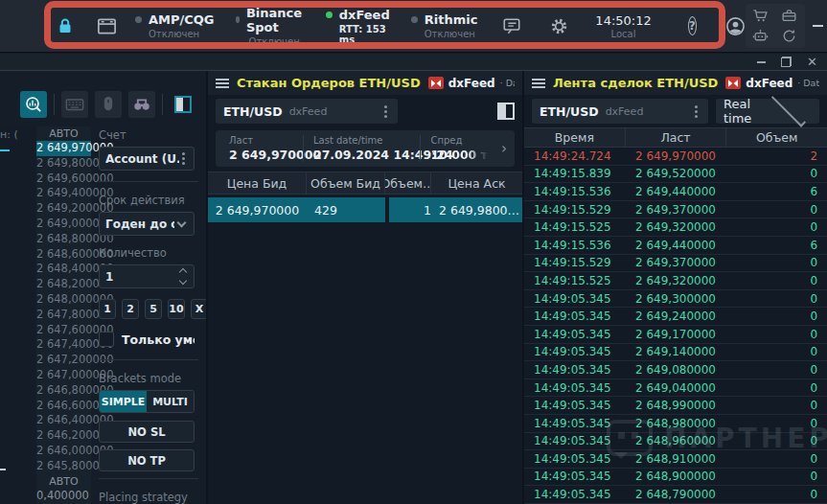 This screenshot has width=827, height=504. What do you see at coordinates (63, 179) in the screenshot?
I see `ladder-price-row: 2 649,600000` at bounding box center [63, 179].